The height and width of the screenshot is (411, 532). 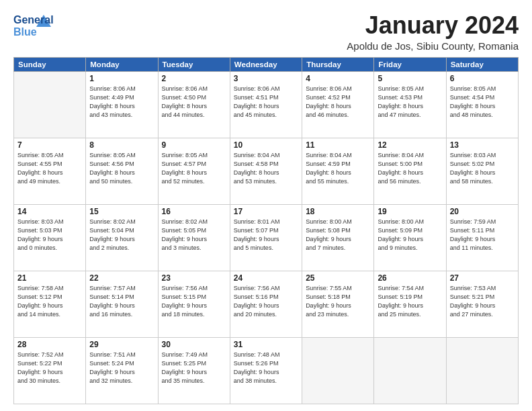 What do you see at coordinates (410, 278) in the screenshot?
I see `day-number: 26` at bounding box center [410, 278].